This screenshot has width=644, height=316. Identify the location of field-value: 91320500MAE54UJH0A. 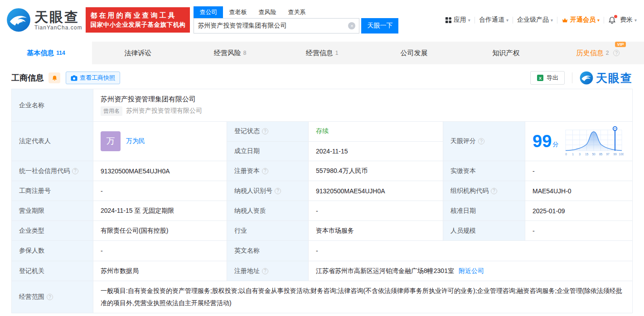
(376, 191).